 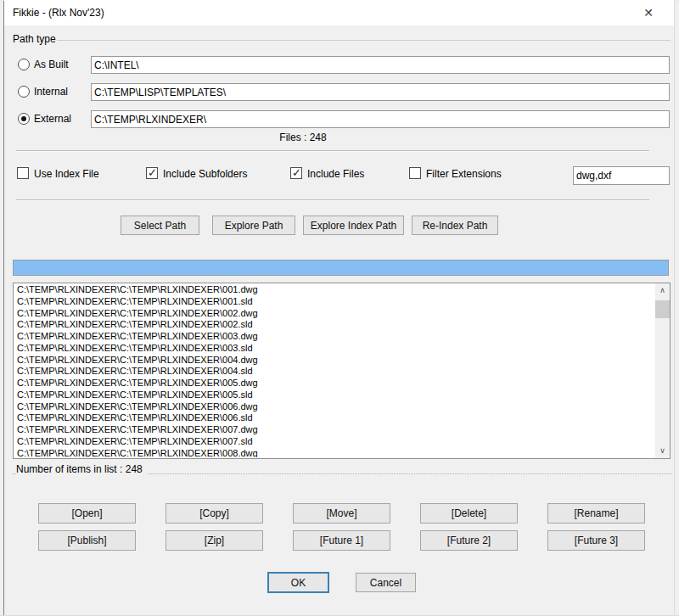 I want to click on scrollbar-thumb, so click(x=662, y=309).